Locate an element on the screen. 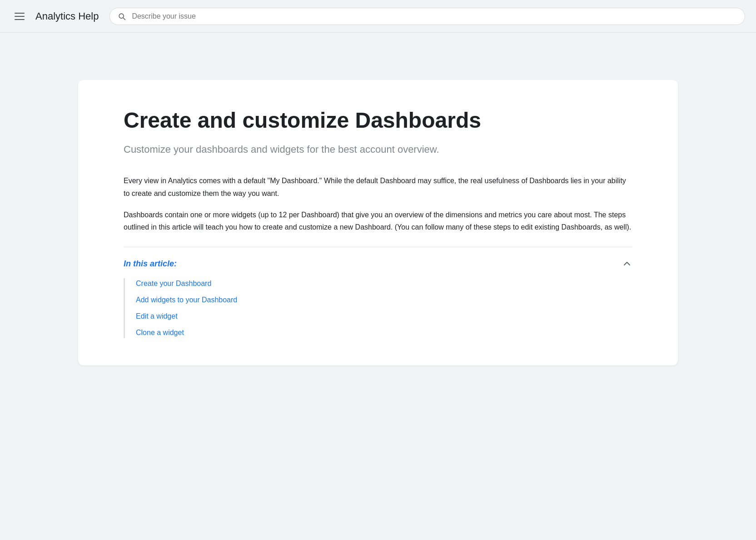 The image size is (756, 540). article-subtitle: Customize your dashboards and widgets fo… is located at coordinates (378, 150).